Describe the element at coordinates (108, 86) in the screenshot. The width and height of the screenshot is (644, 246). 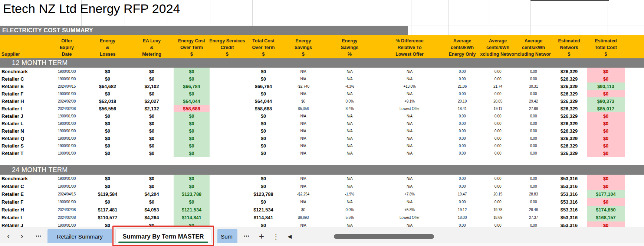
I see `cell-energy_losses: $64,682` at that location.